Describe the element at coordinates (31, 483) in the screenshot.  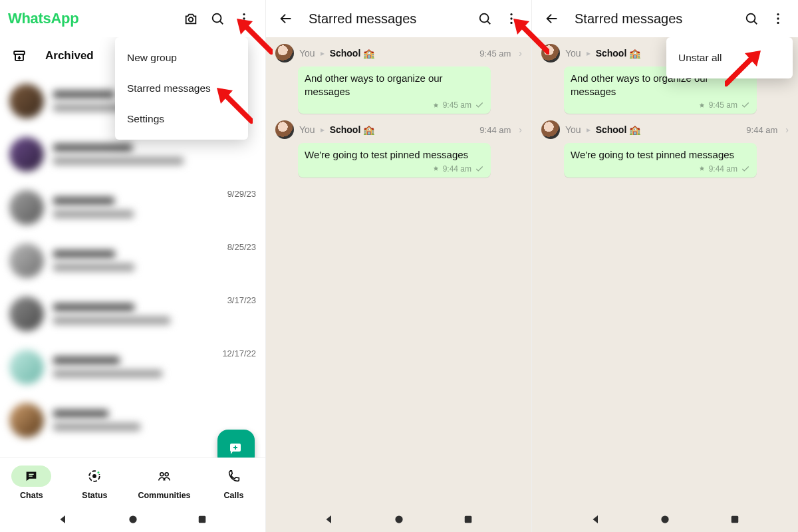
I see `tab-chats: Chats` at that location.